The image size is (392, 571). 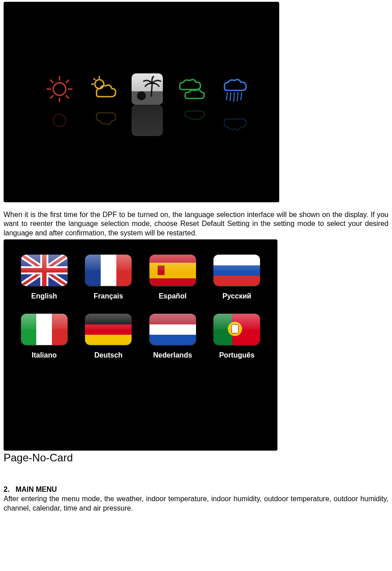 I want to click on language-label: Italiano, so click(x=44, y=355).